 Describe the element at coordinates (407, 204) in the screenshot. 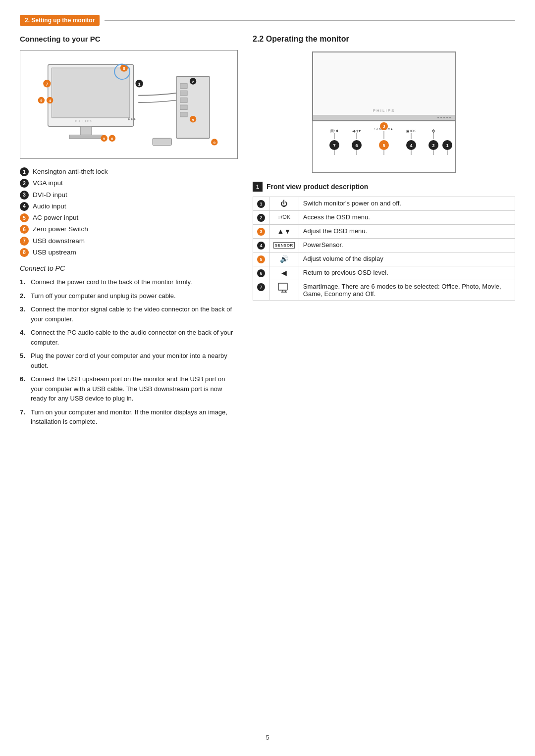

I see `row-1-desc: Switch monitor's power on and off.` at that location.